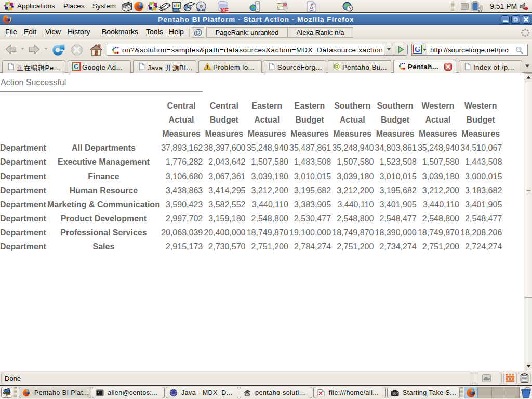 The width and height of the screenshot is (532, 399). I want to click on svg-text: XE, so click(224, 10).